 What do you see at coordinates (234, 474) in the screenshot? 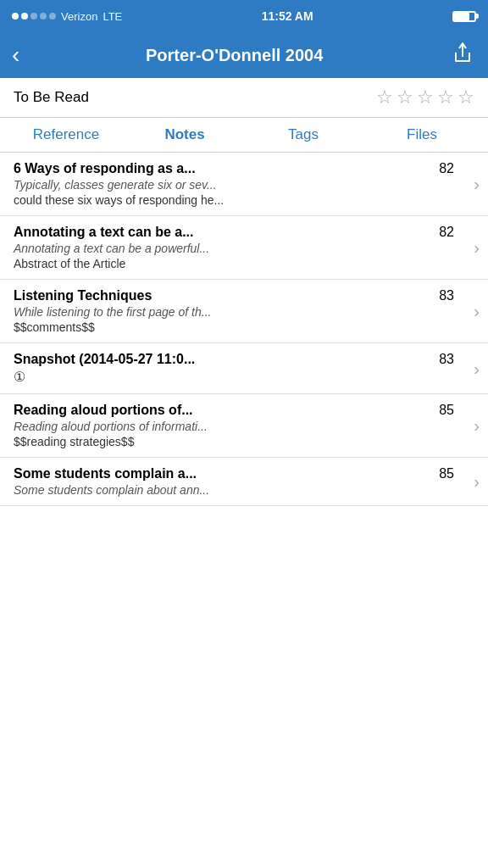
I see `note-title-row: Some students complain a... 85` at bounding box center [234, 474].